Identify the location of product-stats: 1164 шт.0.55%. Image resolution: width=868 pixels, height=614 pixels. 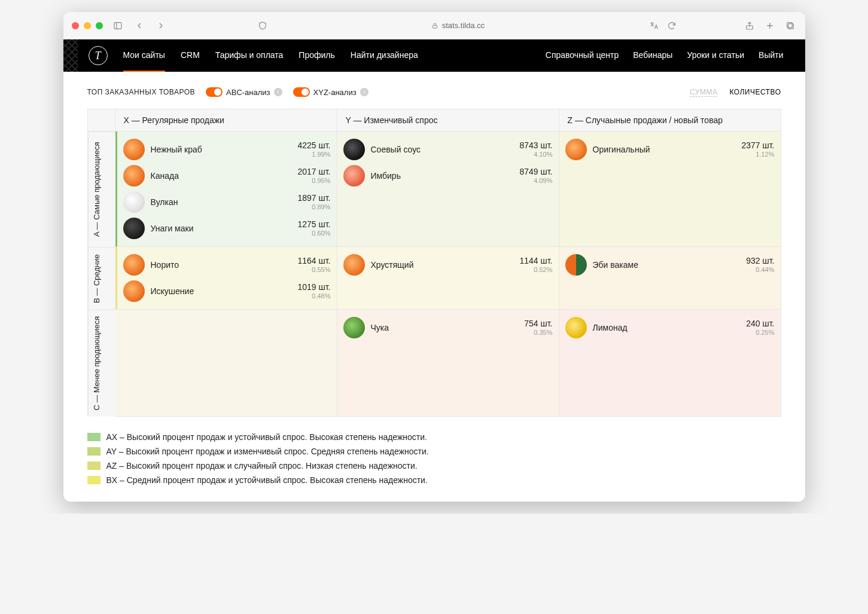
(313, 264).